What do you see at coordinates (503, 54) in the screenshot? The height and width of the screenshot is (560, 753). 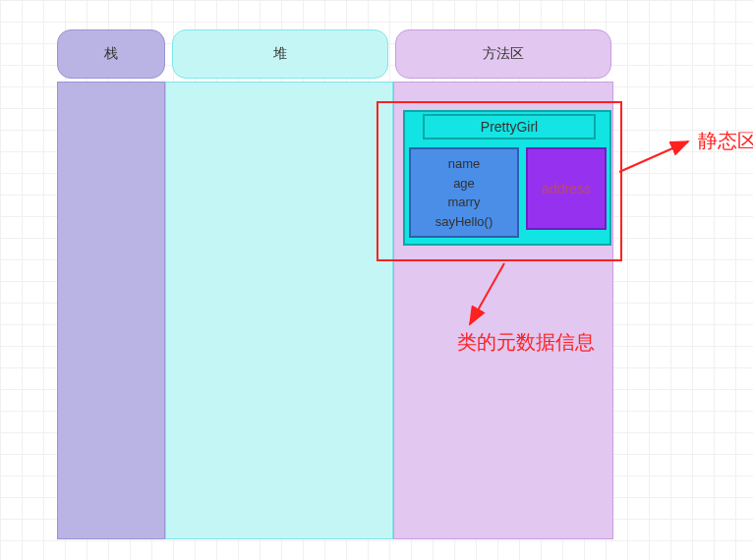 I see `tab-methodarea-label: 方法区` at bounding box center [503, 54].